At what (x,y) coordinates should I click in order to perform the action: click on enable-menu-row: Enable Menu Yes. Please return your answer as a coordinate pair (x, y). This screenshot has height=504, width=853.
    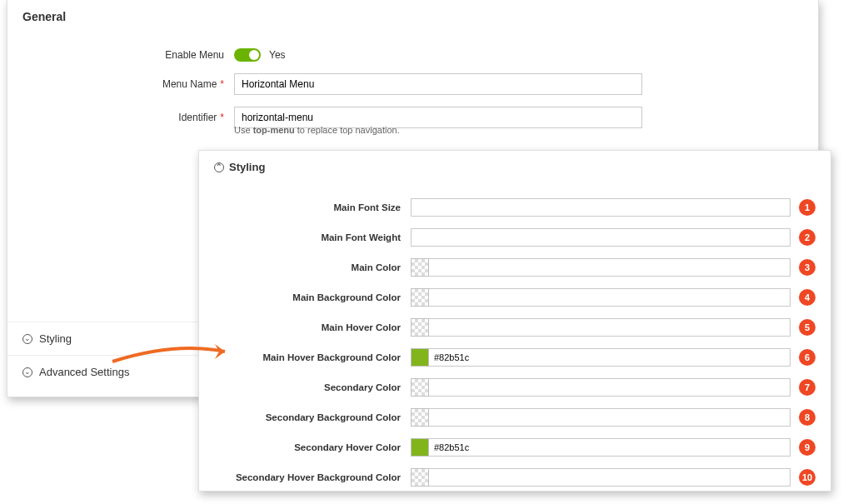
    Looking at the image, I should click on (413, 55).